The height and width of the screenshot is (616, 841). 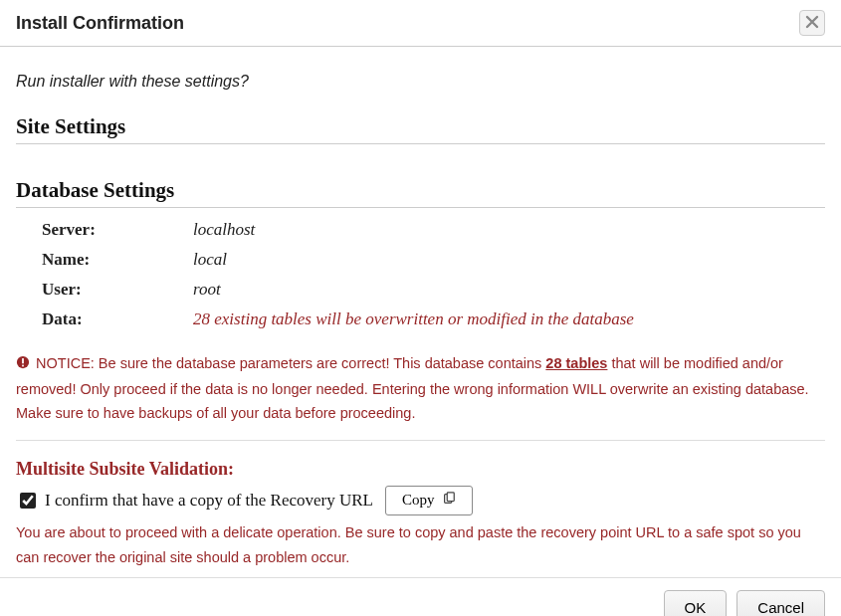 What do you see at coordinates (434, 290) in the screenshot?
I see `db-user-row: User: root` at bounding box center [434, 290].